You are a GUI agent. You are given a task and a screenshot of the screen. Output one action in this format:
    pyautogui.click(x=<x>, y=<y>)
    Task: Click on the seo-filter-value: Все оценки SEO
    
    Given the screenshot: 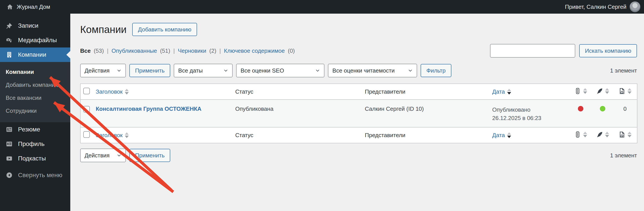 What is the action you would take?
    pyautogui.click(x=262, y=71)
    